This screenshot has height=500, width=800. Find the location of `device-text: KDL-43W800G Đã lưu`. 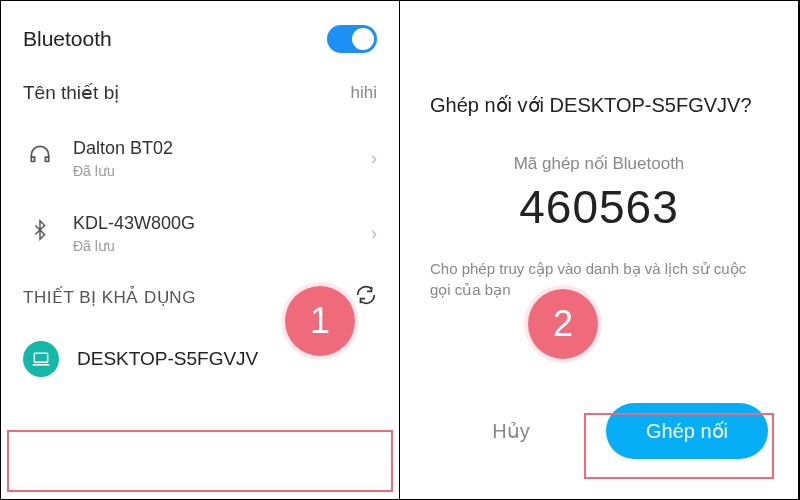

device-text: KDL-43W800G Đã lưu is located at coordinates (222, 234).